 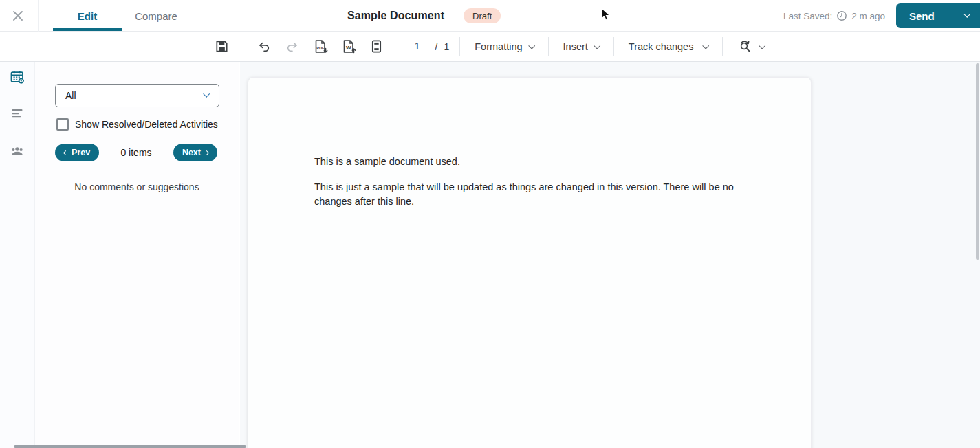 What do you see at coordinates (396, 16) in the screenshot?
I see `page-title: Sample Document` at bounding box center [396, 16].